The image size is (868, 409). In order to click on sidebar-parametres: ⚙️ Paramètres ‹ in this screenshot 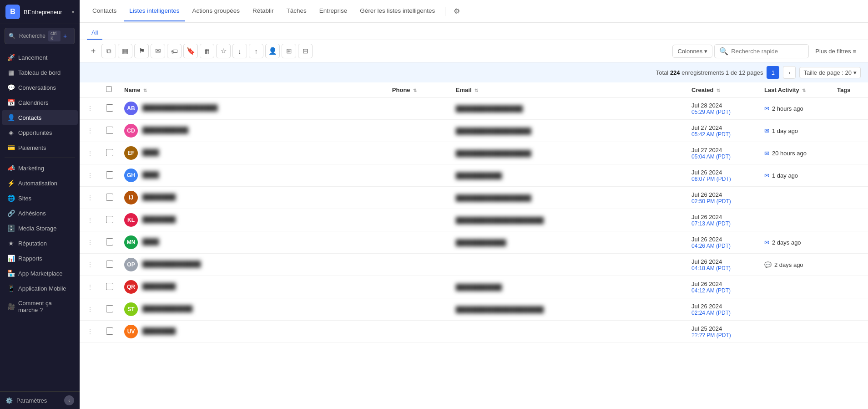, I will do `click(40, 400)`.